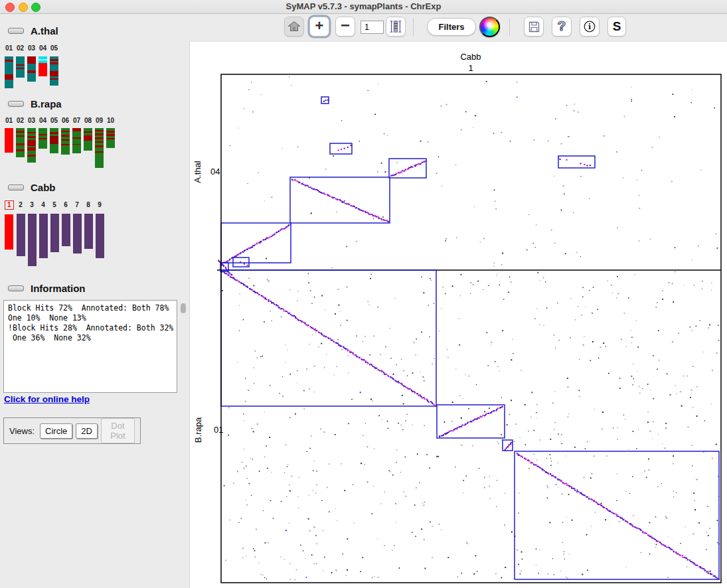 The image size is (727, 588). What do you see at coordinates (42, 133) in the screenshot?
I see `chromosome-brapa-04: 04` at bounding box center [42, 133].